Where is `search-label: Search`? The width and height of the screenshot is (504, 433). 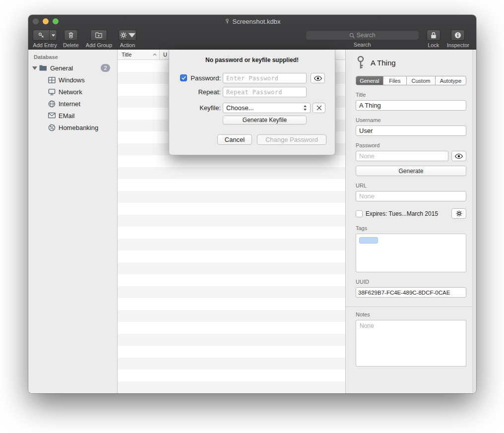 search-label: Search is located at coordinates (362, 45).